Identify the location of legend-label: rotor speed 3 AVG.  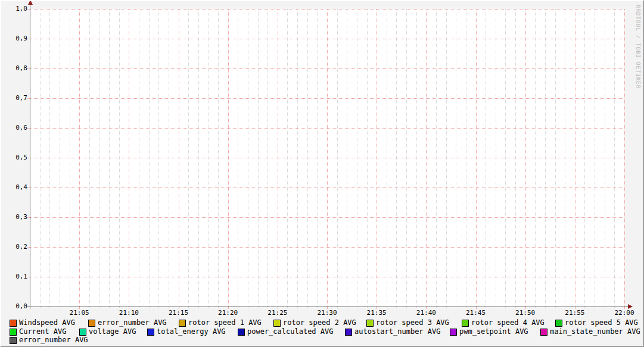
(412, 323).